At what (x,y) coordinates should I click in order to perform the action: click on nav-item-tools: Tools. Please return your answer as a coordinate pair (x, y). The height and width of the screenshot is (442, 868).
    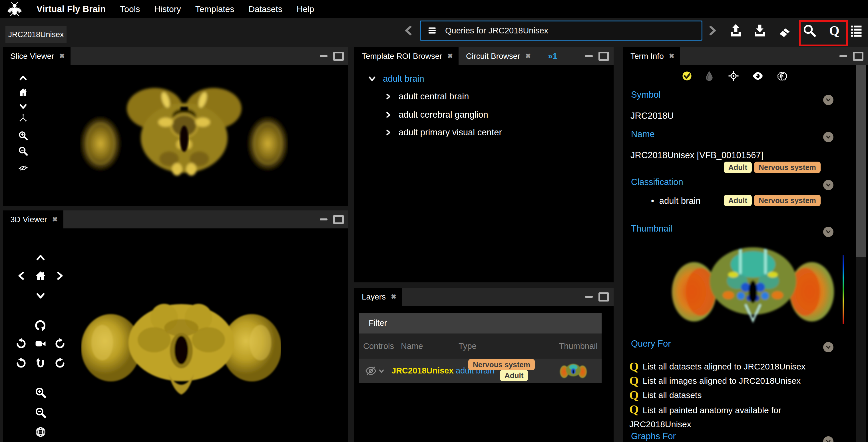
    Looking at the image, I should click on (130, 9).